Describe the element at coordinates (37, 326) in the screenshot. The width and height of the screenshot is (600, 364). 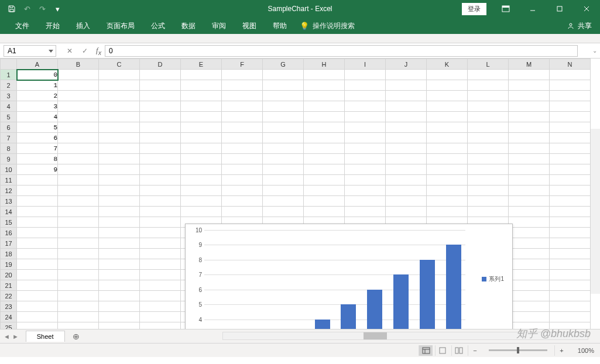
I see `cell-A25` at that location.